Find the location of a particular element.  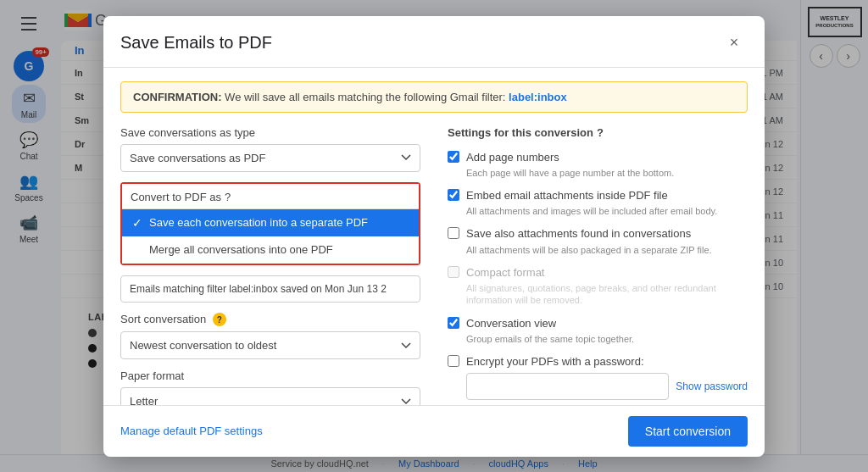

compact-format-desc: All signatures, quotations, page breaks,… is located at coordinates (607, 295).